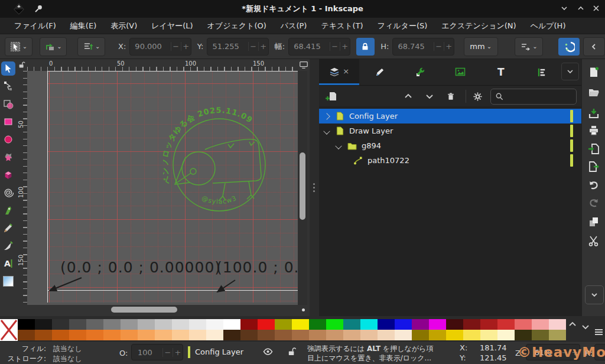 Image resolution: width=605 pixels, height=364 pixels. Describe the element at coordinates (586, 327) in the screenshot. I see `palette-scroll-down` at that location.